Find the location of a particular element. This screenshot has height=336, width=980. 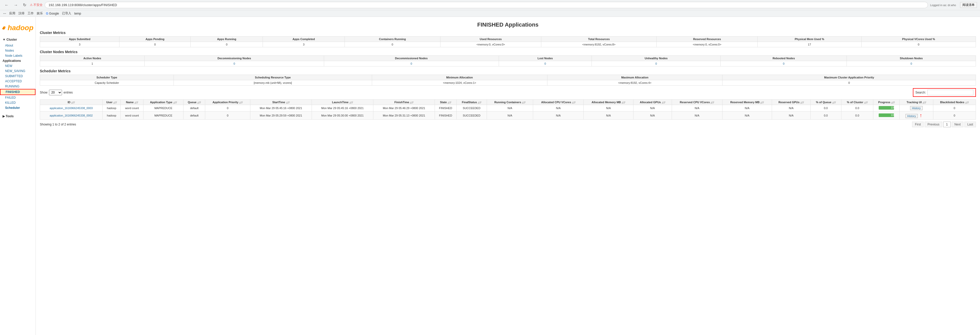

th-running-containers: Running Containers △▽ is located at coordinates (510, 102).